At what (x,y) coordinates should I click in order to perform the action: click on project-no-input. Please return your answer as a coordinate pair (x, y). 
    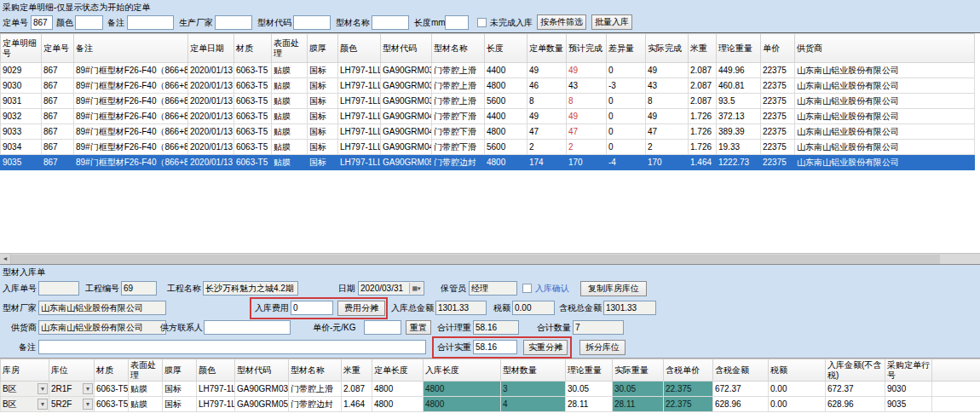
    Looking at the image, I should click on (139, 288).